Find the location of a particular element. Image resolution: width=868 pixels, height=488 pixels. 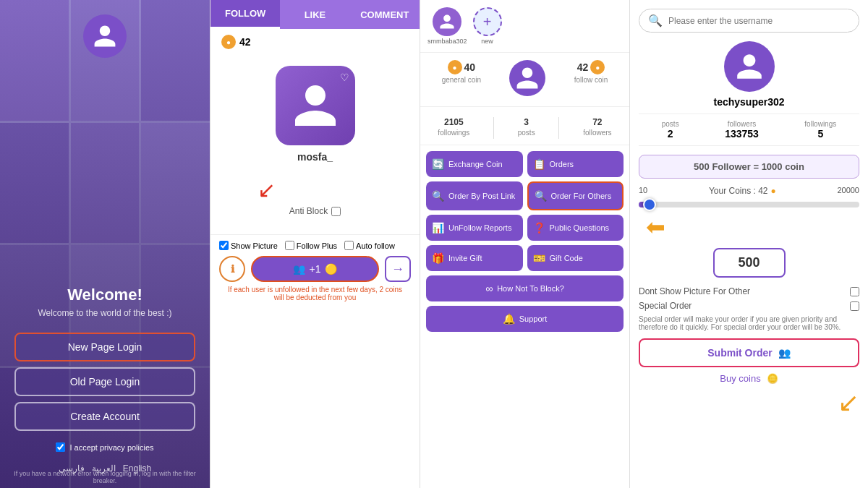

info-button: ℹ is located at coordinates (232, 269).